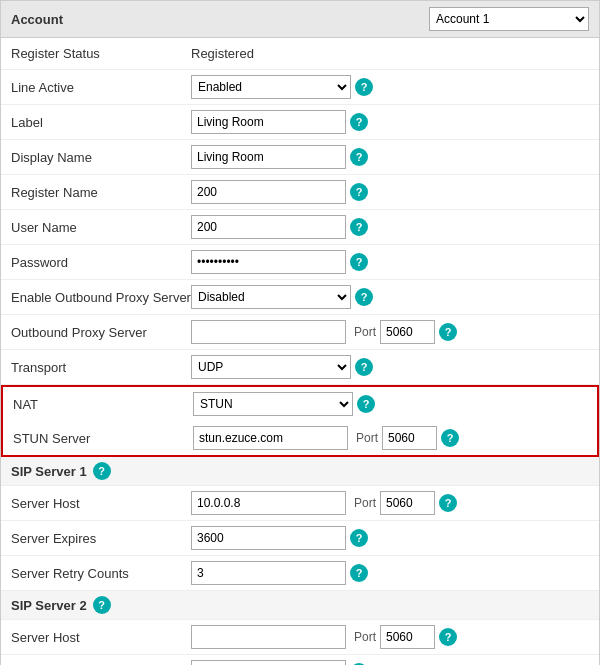 Image resolution: width=600 pixels, height=665 pixels. I want to click on line-active-select: Enabled, so click(271, 87).